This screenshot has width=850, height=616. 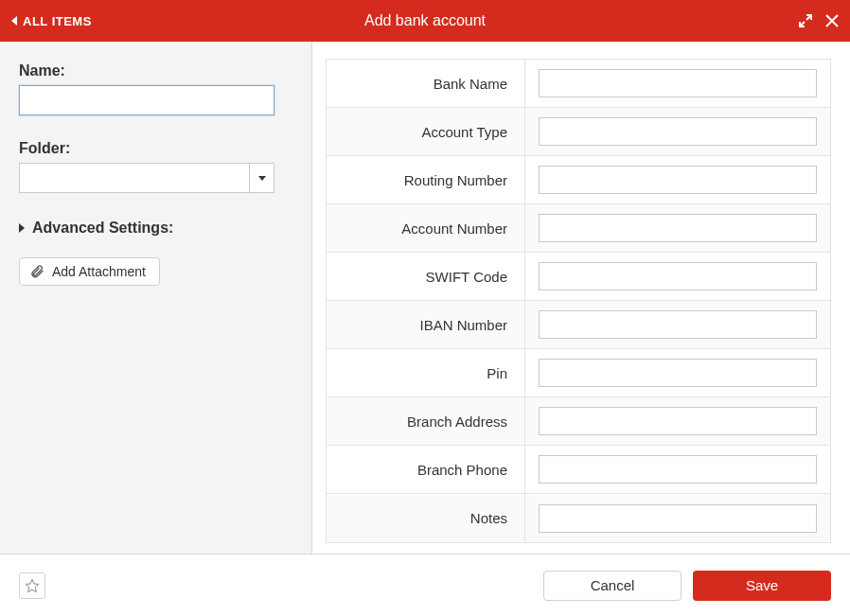 I want to click on form-row-label: Bank Name, so click(x=426, y=83).